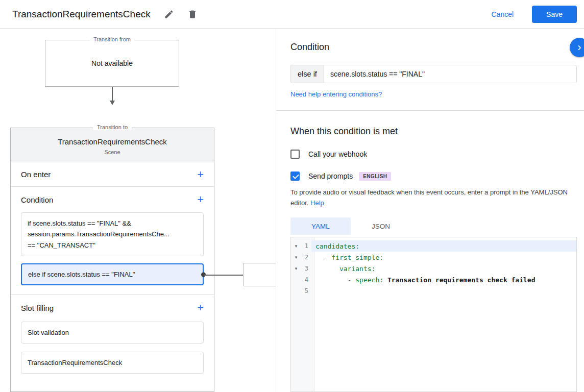 This screenshot has height=392, width=584. What do you see at coordinates (328, 268) in the screenshot?
I see `code-indent` at bounding box center [328, 268].